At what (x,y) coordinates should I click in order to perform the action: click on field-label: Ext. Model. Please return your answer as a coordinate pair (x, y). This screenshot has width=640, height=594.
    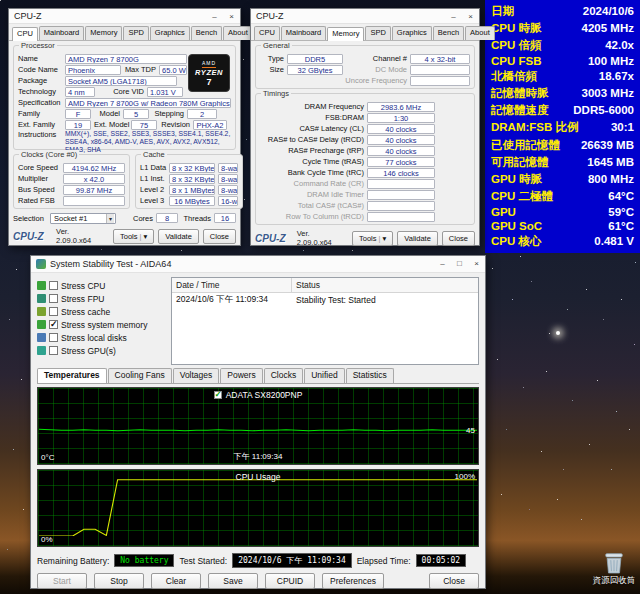
    Looking at the image, I should click on (111, 124).